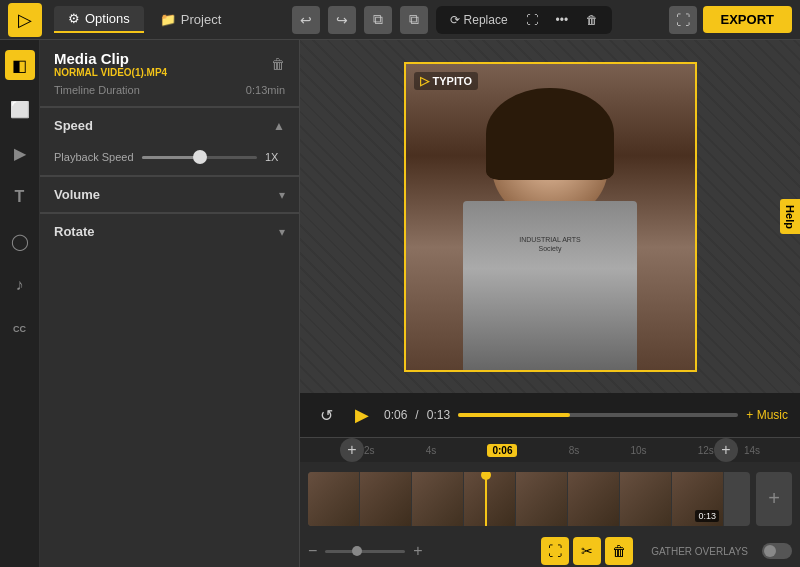 Image resolution: width=800 pixels, height=567 pixels. Describe the element at coordinates (432, 450) in the screenshot. I see `ruler-4s: 4s` at that location.